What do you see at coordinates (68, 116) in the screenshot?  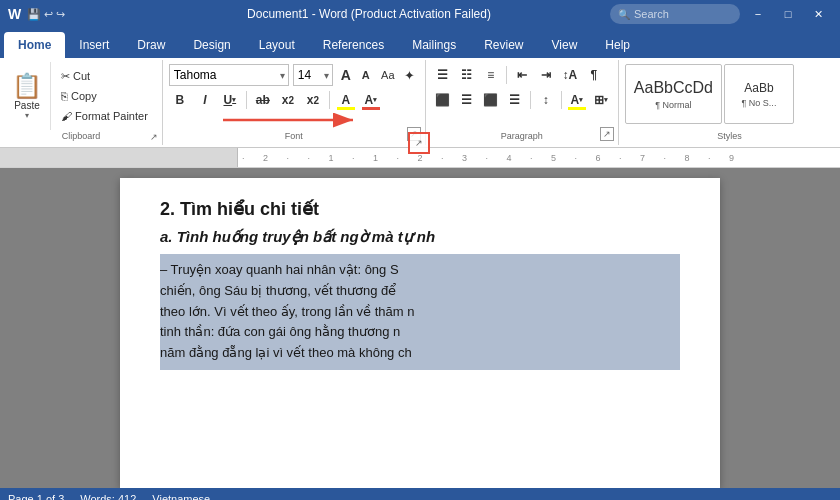 I see `format-painter-icon: 🖌` at bounding box center [68, 116].